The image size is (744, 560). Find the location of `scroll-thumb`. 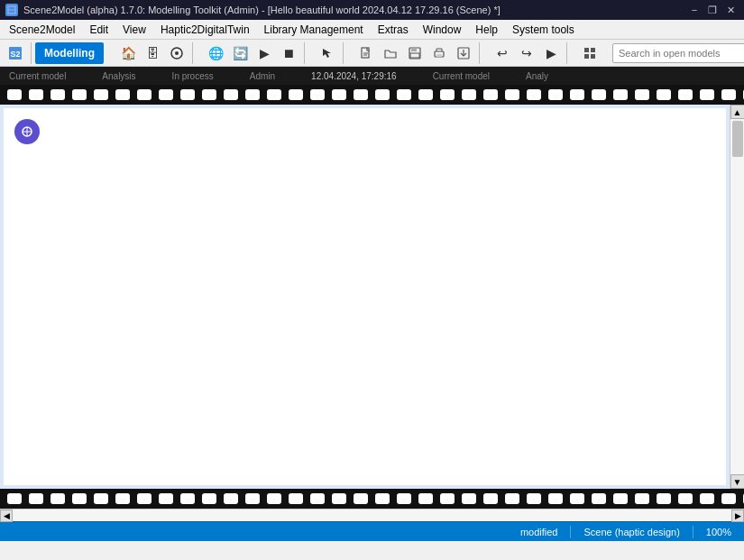

scroll-thumb is located at coordinates (738, 139).